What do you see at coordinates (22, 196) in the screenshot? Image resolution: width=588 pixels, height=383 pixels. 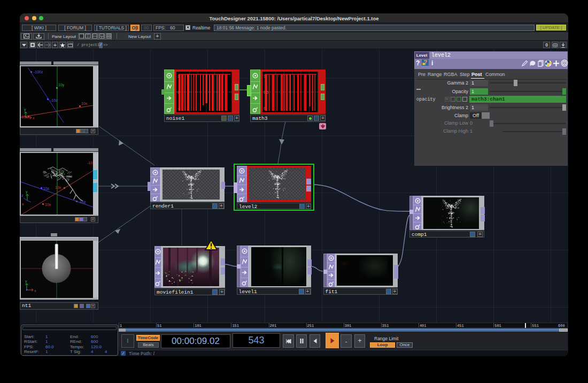 I see `svg-text: z` at bounding box center [22, 196].